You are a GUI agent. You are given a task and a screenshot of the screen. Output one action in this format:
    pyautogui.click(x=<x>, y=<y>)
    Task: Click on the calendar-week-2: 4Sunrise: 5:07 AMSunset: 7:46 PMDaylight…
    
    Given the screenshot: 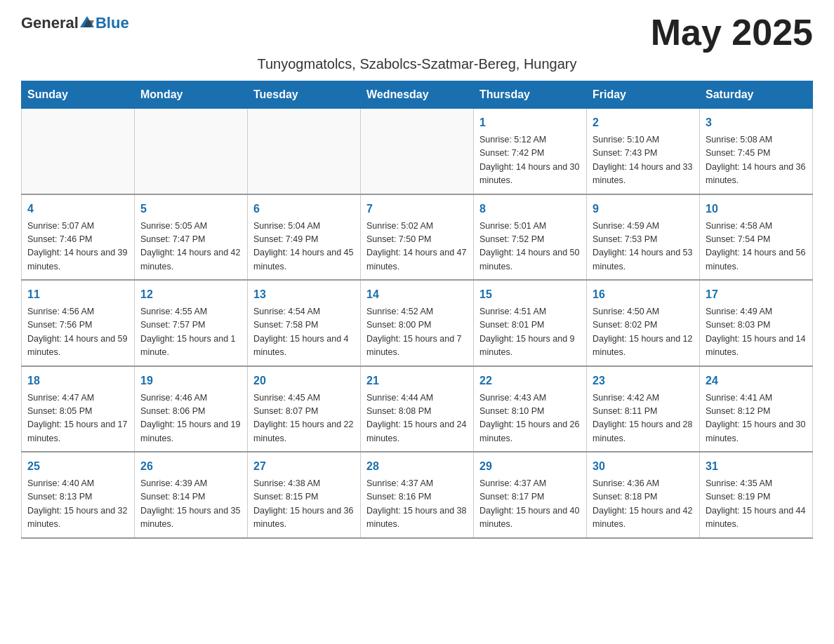 What is the action you would take?
    pyautogui.click(x=417, y=237)
    